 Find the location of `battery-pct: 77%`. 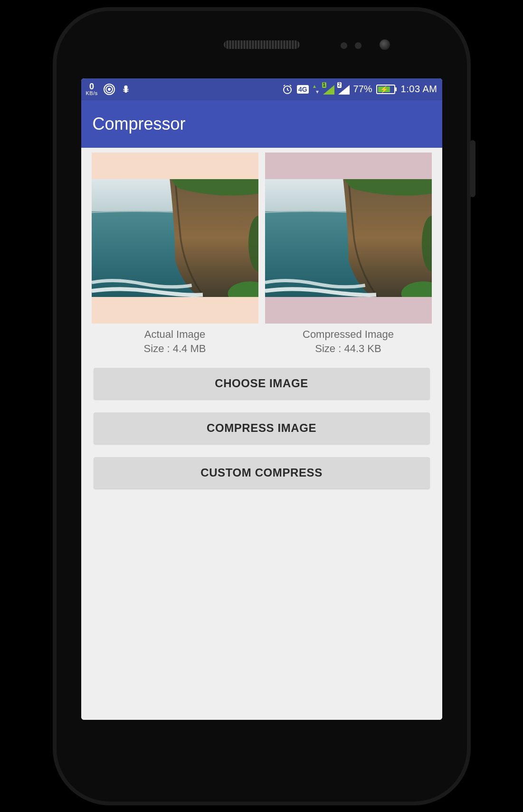

battery-pct: 77% is located at coordinates (363, 89).